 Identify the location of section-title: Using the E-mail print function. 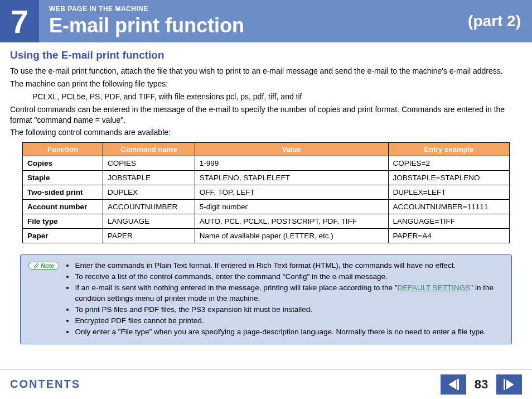
(266, 55).